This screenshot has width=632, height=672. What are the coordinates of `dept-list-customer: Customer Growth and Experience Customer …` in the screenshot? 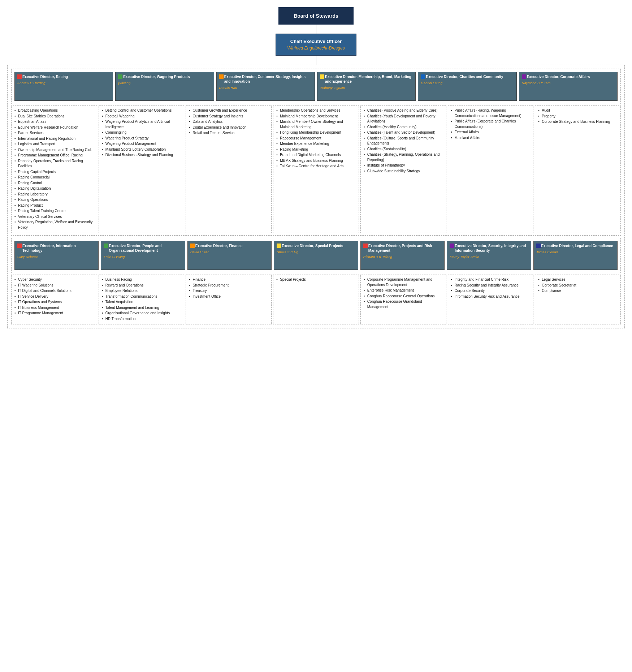 It's located at (229, 122).